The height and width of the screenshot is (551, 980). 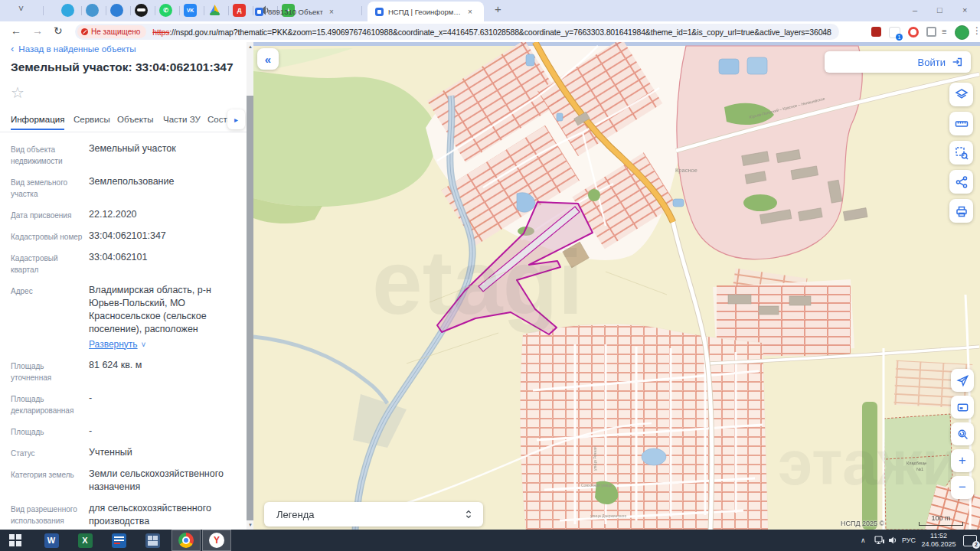 I want to click on back-button: ←, so click(x=16, y=31).